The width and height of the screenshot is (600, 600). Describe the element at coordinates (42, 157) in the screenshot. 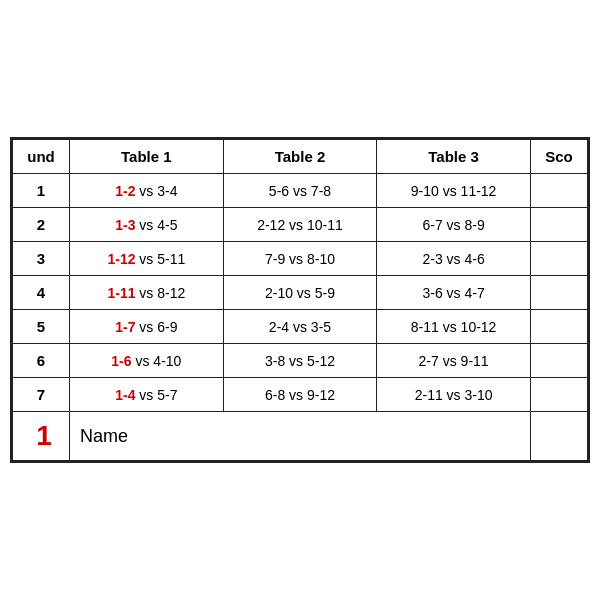

I see `round-header: und` at that location.